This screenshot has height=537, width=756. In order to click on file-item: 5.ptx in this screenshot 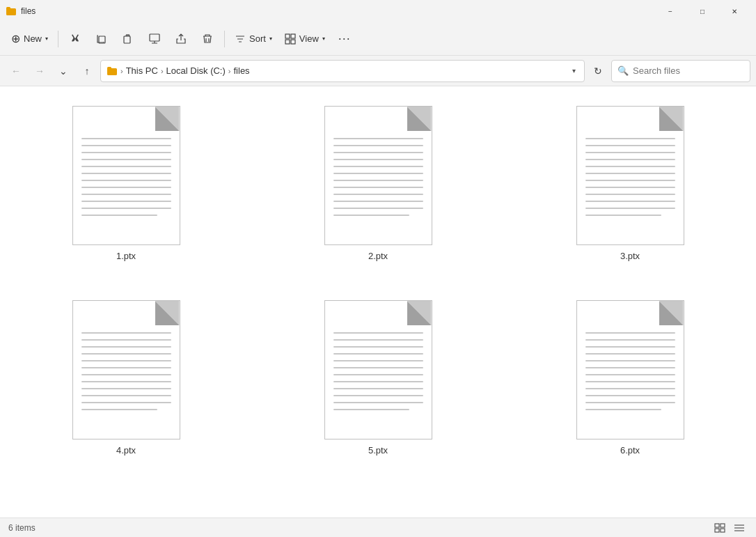, I will do `click(379, 378)`.